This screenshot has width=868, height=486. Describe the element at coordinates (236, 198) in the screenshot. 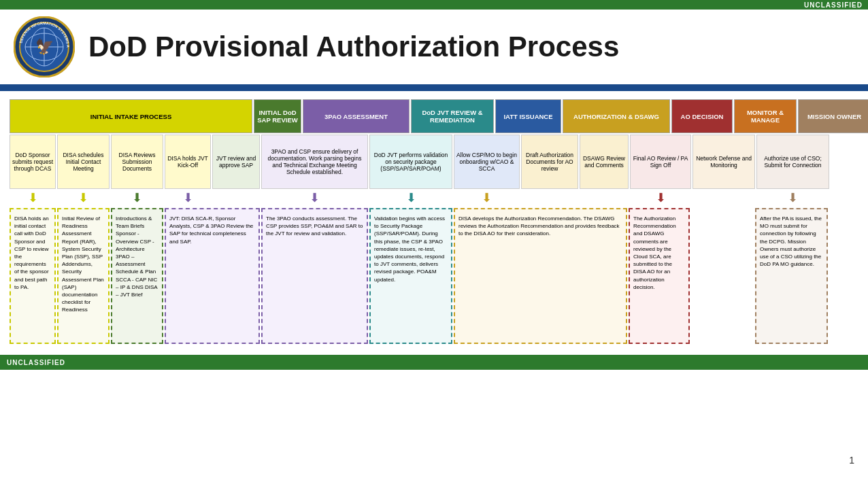

I see `arrow-col5` at that location.